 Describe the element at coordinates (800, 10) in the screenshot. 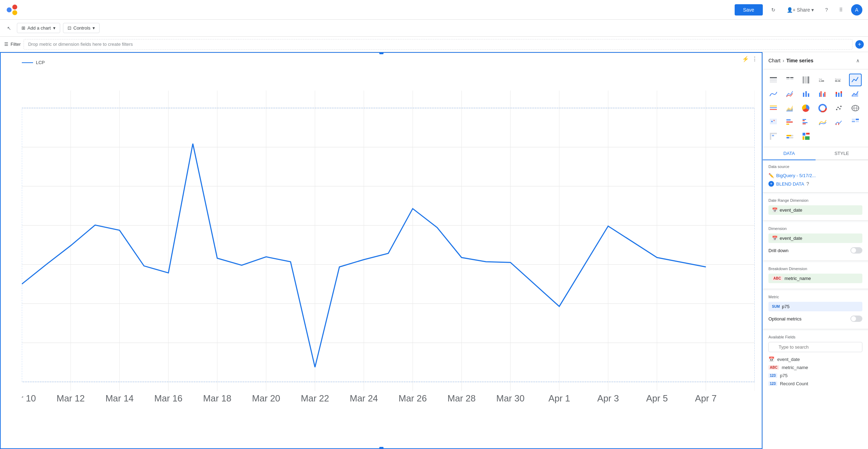

I see `share-button: 👤+ Share ▾` at that location.